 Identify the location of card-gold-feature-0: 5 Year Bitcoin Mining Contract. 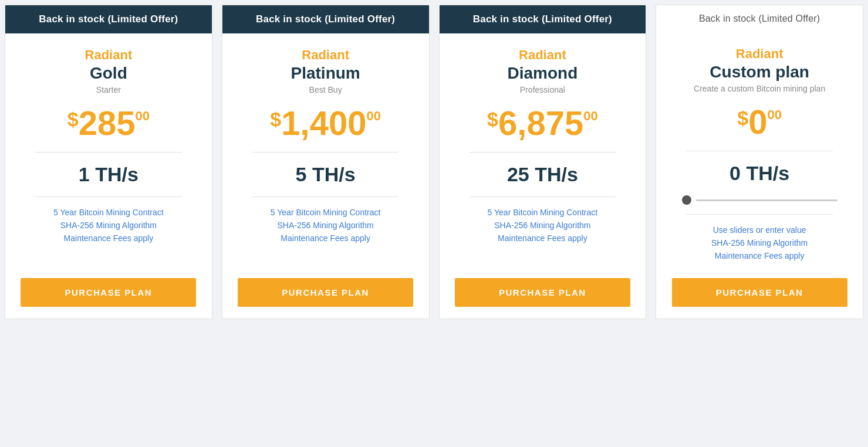
(109, 212).